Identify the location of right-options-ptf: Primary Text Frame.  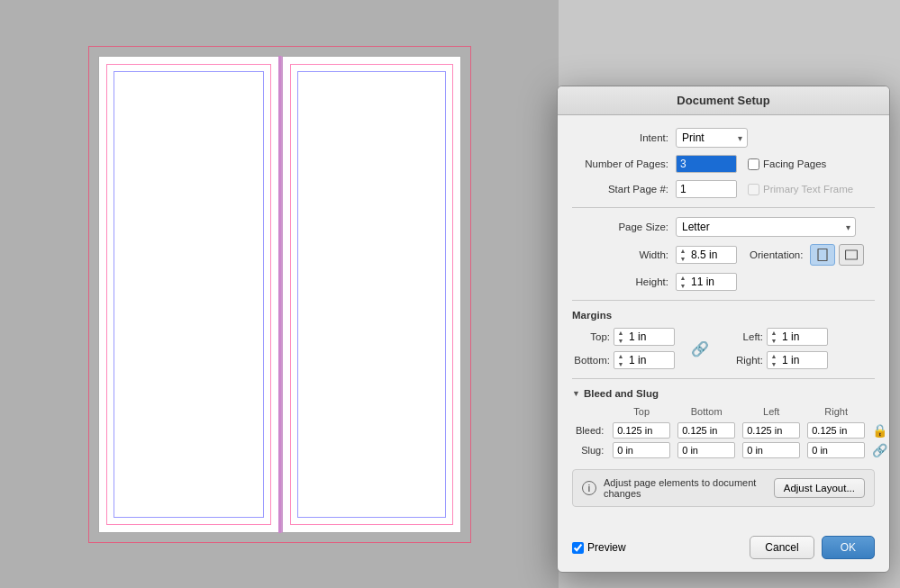
(800, 189).